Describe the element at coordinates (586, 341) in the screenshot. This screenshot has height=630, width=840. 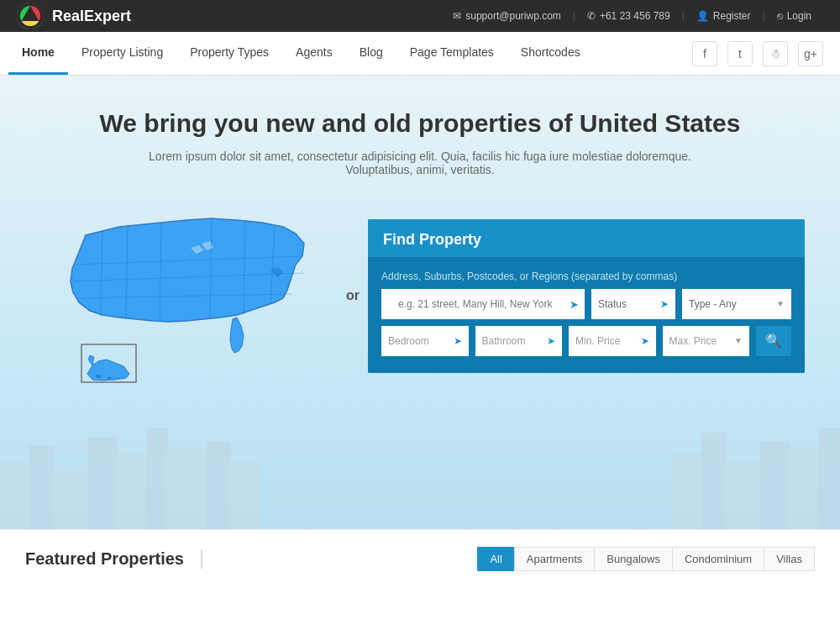
I see `search-row-2: Bedroom ➤ Bathroom ➤ Min. Price ➤ Max. P…` at that location.